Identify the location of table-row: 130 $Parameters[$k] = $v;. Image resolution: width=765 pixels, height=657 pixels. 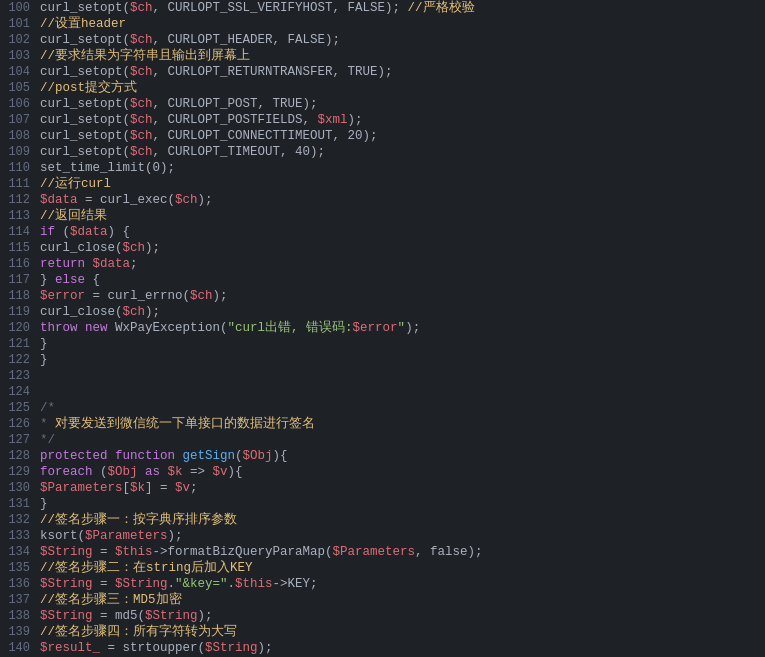
(384, 488).